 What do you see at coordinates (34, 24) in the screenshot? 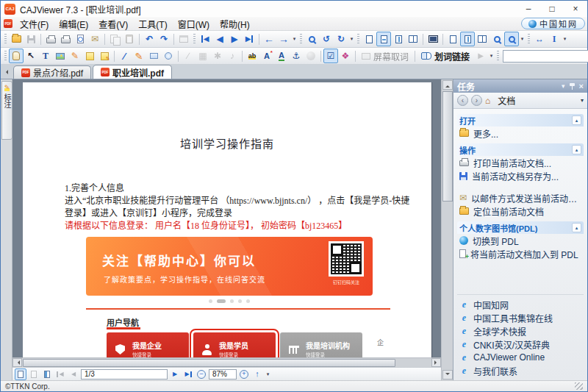
I see `menu-file: 文件(F)` at bounding box center [34, 24].